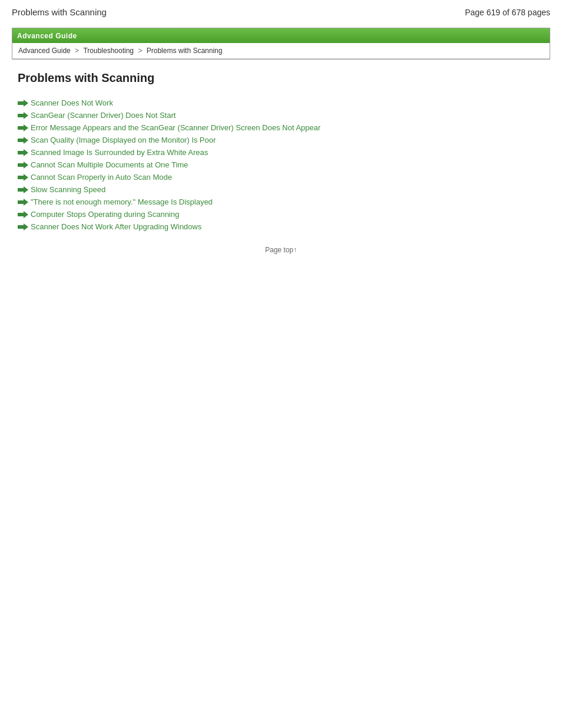 The height and width of the screenshot is (728, 562). I want to click on list-item-link: Cannot Scan Properly in Auto Scan Mode, so click(101, 177).